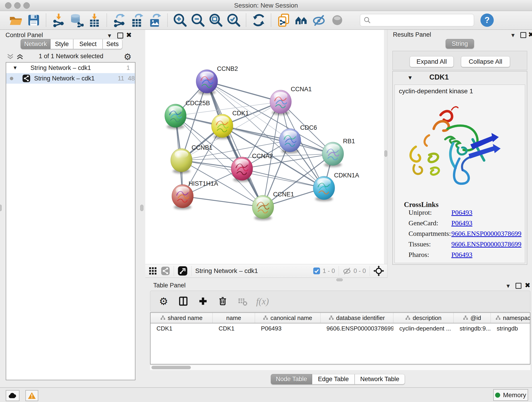  I want to click on hide-items-button, so click(319, 20).